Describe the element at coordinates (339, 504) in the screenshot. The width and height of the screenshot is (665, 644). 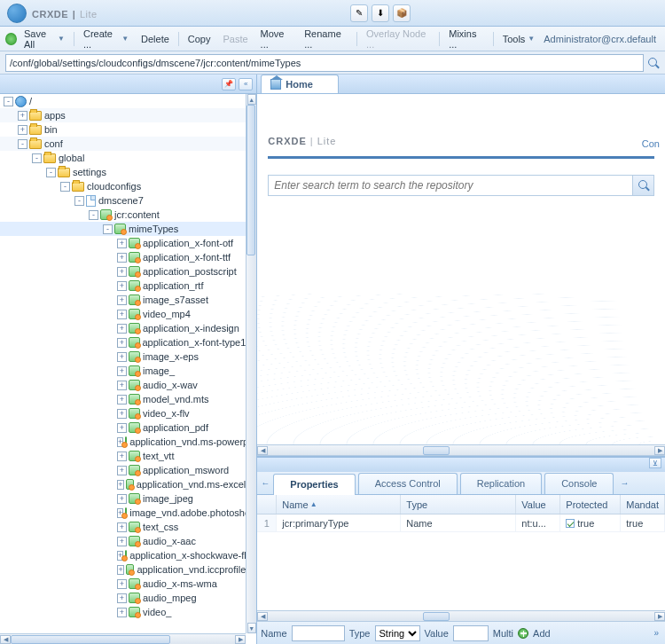
I see `col-name: Name▲` at that location.